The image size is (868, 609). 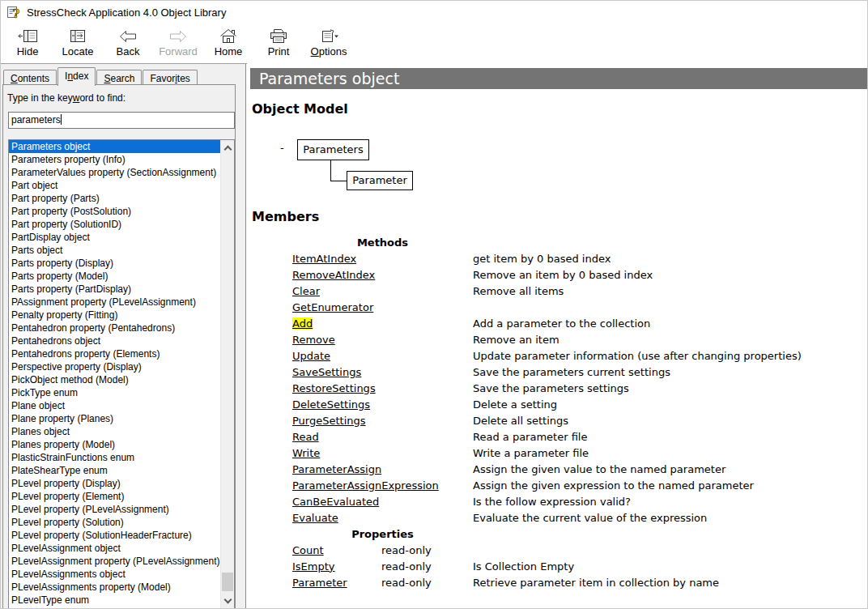 What do you see at coordinates (121, 574) in the screenshot?
I see `list-item: PLevelAssignments object` at bounding box center [121, 574].